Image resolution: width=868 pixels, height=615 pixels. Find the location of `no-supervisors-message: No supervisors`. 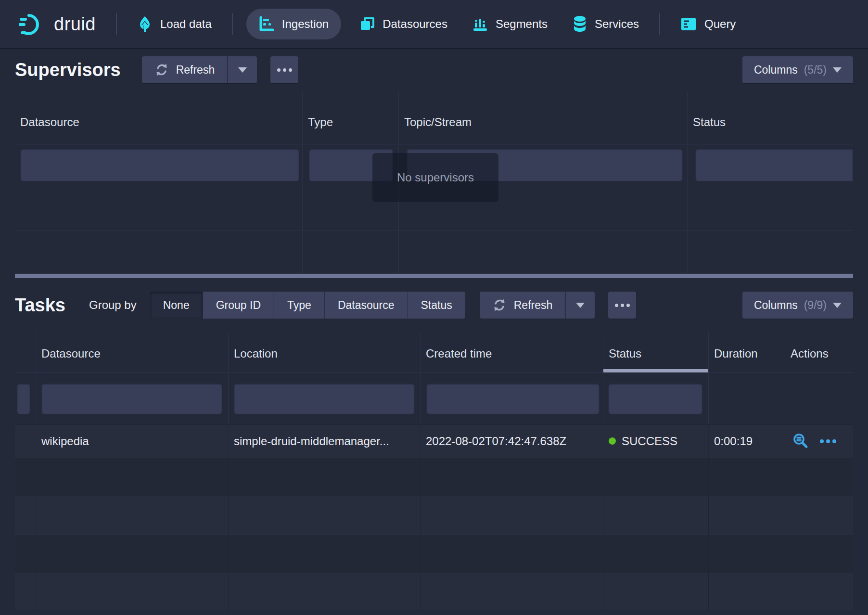

no-supervisors-message: No supervisors is located at coordinates (435, 178).